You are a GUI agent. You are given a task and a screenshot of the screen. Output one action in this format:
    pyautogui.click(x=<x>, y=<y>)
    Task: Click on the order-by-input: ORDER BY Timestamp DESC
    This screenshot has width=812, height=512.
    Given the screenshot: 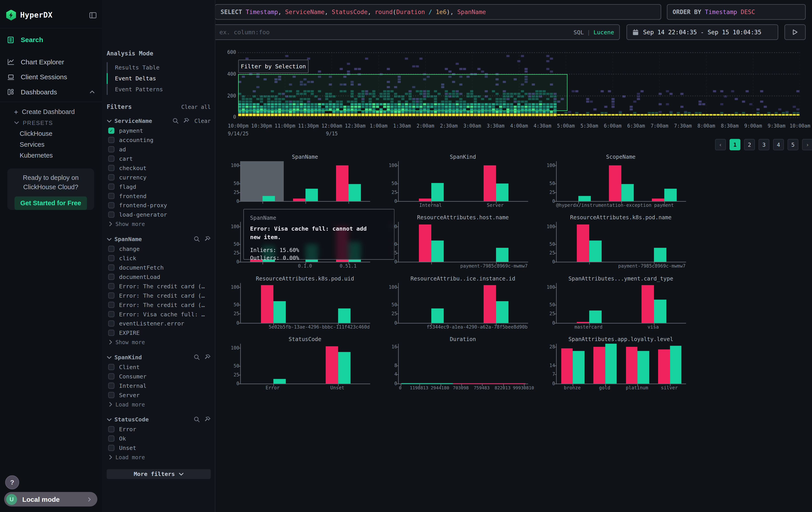 What is the action you would take?
    pyautogui.click(x=736, y=12)
    